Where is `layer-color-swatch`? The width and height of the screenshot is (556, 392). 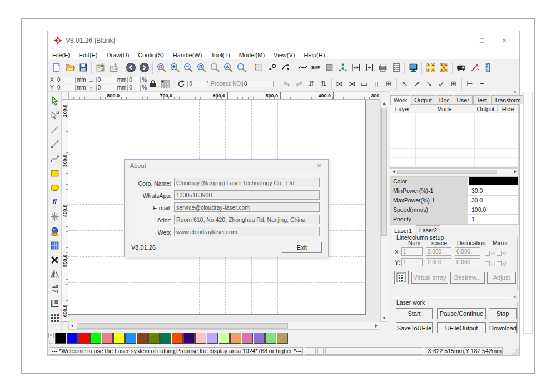
layer-color-swatch is located at coordinates (493, 181).